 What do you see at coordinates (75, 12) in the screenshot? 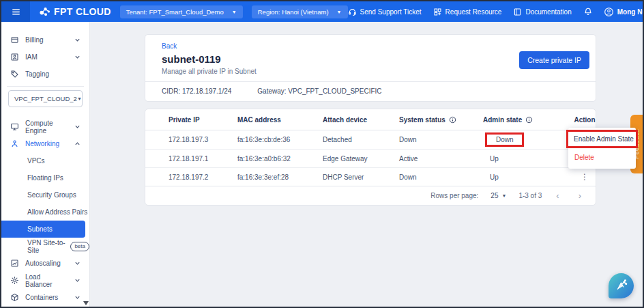
I see `fpt-cloud-logo: FPT CLOUD` at bounding box center [75, 12].